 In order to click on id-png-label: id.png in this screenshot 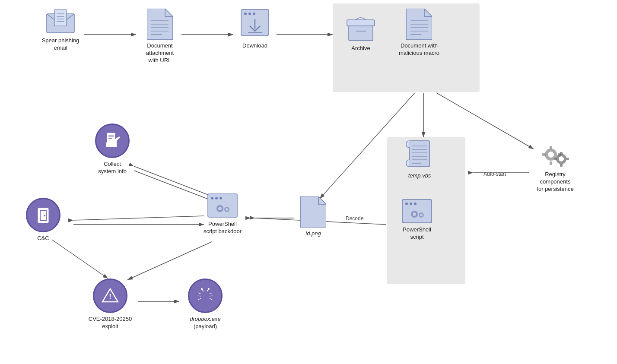, I will do `click(313, 234)`.